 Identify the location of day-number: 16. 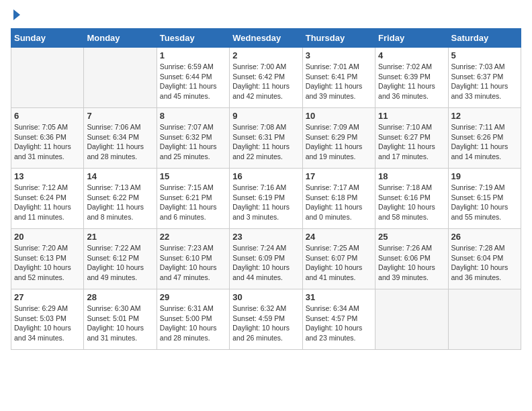
(266, 176).